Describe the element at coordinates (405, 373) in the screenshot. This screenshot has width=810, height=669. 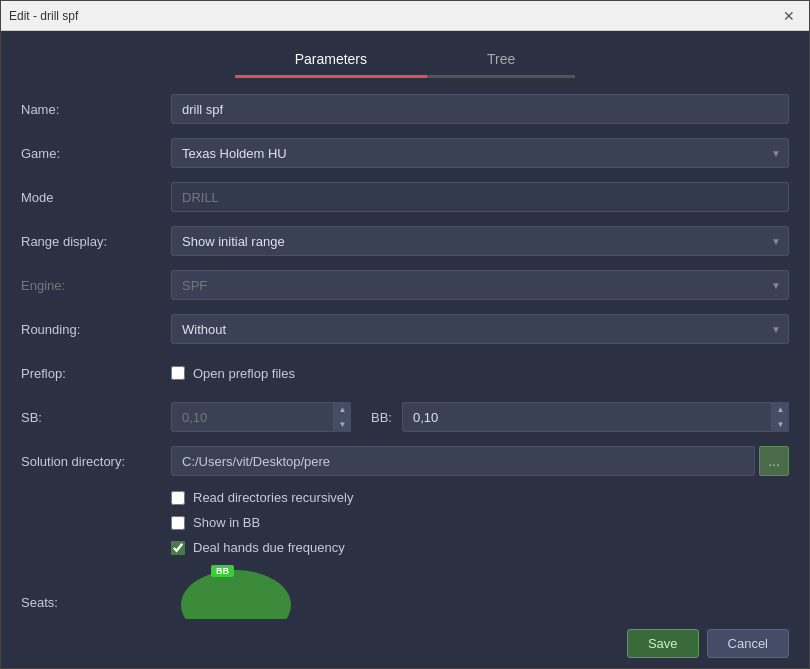
I see `preflop-row: Preflop: Open preflop files` at that location.